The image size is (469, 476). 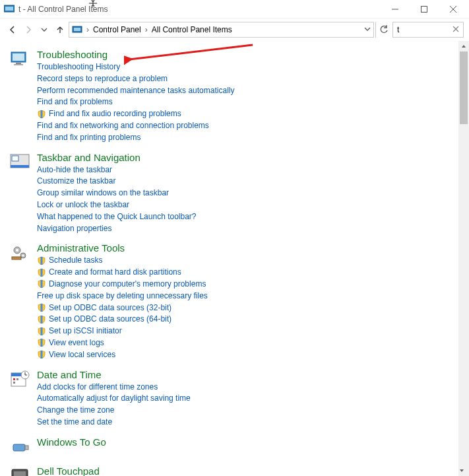 I want to click on result-link: Find and fix printing problems, so click(x=88, y=137).